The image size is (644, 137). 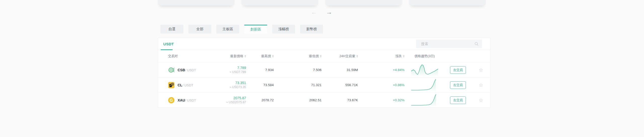 I want to click on last-price: 73.351, so click(x=230, y=83).